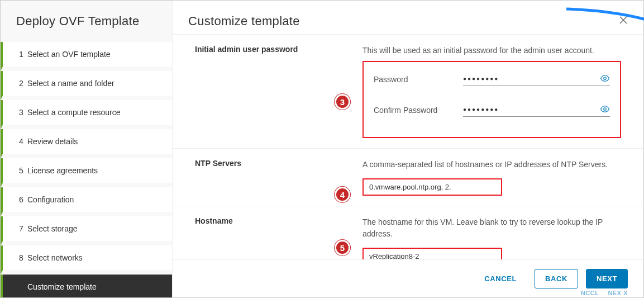  I want to click on section-description: The hostname for this VM. Leave blank to…, so click(492, 228).